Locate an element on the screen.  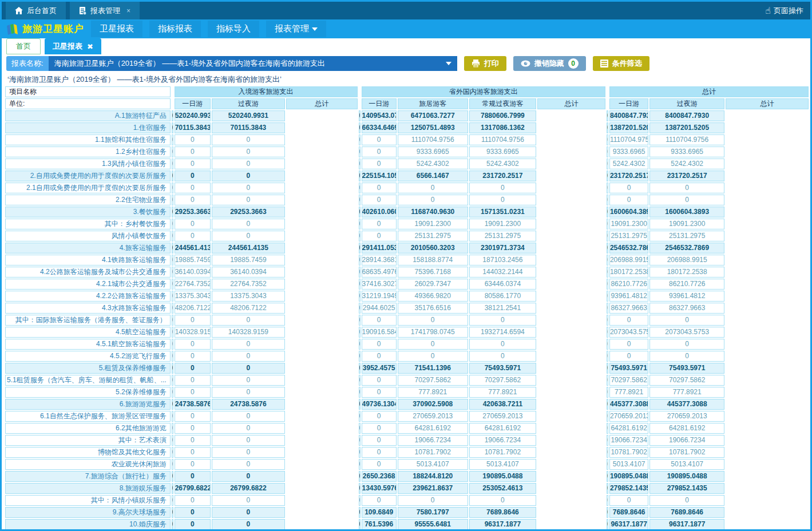
data-cell: 761.5396 is located at coordinates (379, 524).